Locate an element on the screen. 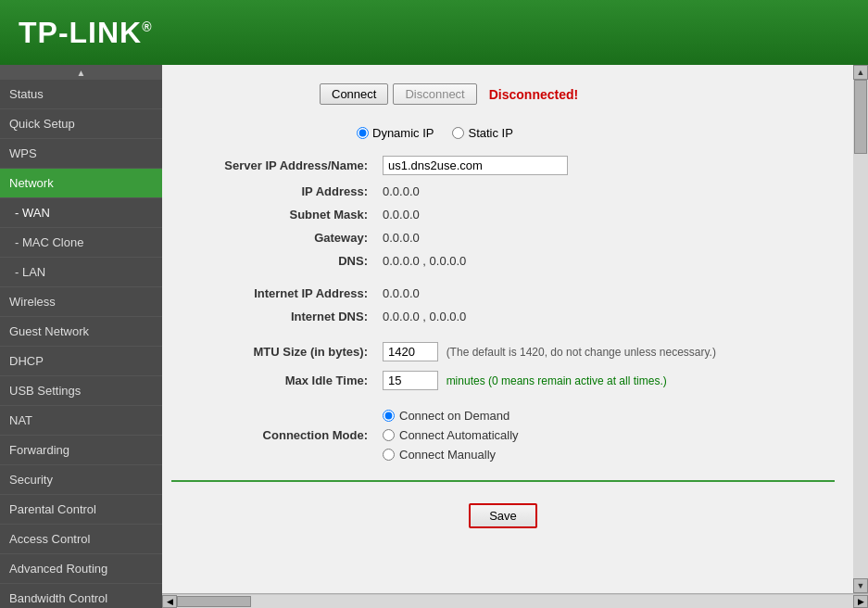 The image size is (868, 608). mtu-label: MTU Size (in bytes): is located at coordinates (273, 352).